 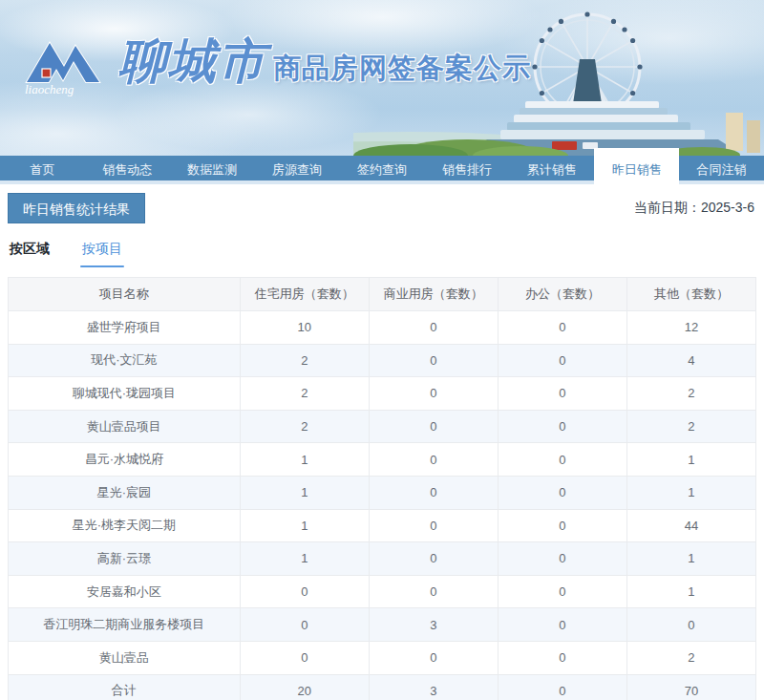 What do you see at coordinates (691, 294) in the screenshot?
I see `col-header-other: 其他（套数）` at bounding box center [691, 294].